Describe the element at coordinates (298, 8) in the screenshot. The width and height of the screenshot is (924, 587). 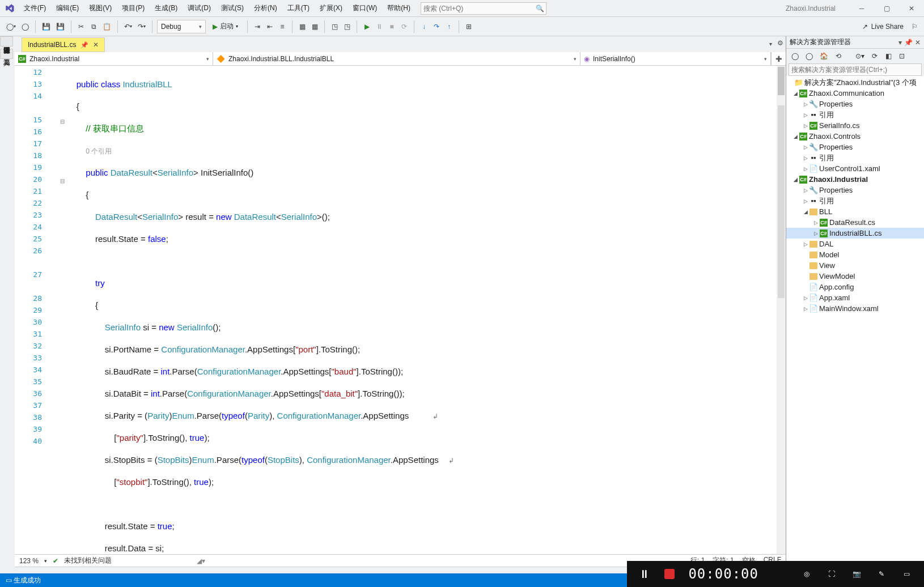
I see `menu-tools: 工具(T)` at that location.